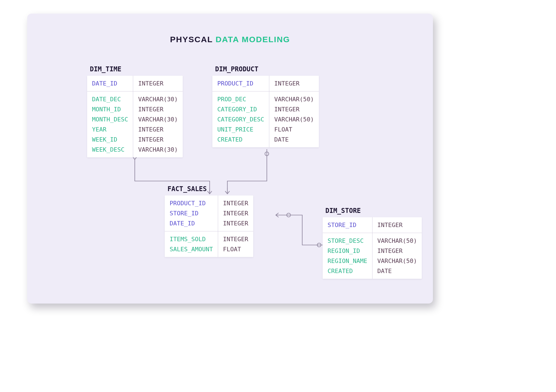 Image resolution: width=556 pixels, height=392 pixels. Describe the element at coordinates (266, 71) in the screenshot. I see `entity-title: DIM_PRODUCT` at that location.